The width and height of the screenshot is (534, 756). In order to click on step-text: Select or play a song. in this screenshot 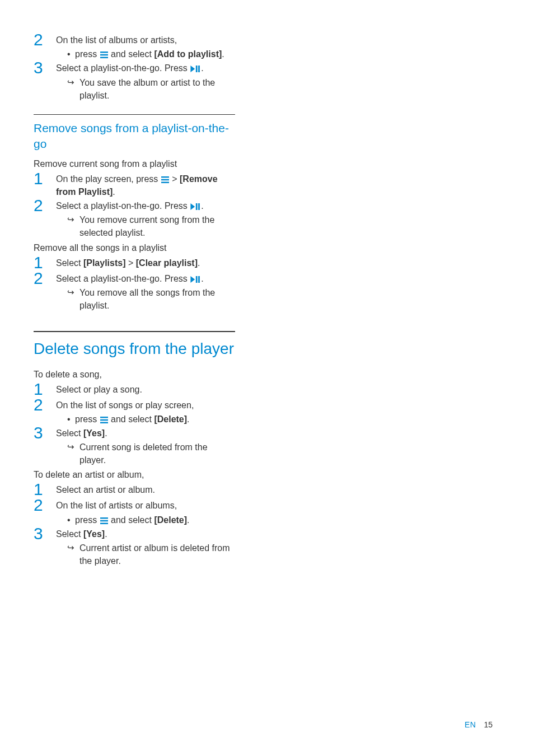, I will do `click(99, 390)`.